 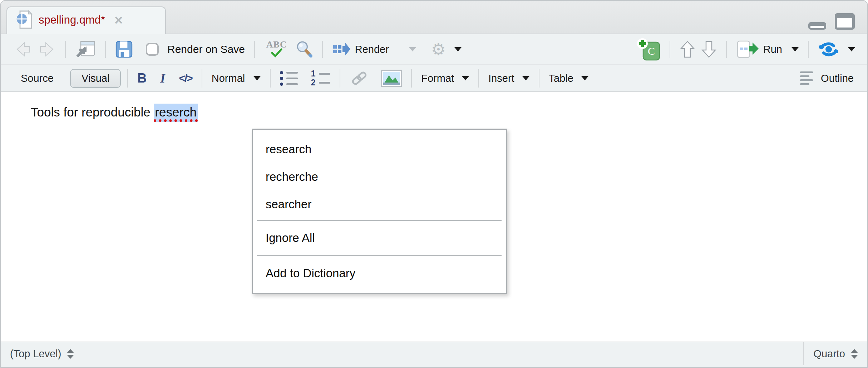 What do you see at coordinates (651, 51) in the screenshot?
I see `svg-text: C` at bounding box center [651, 51].